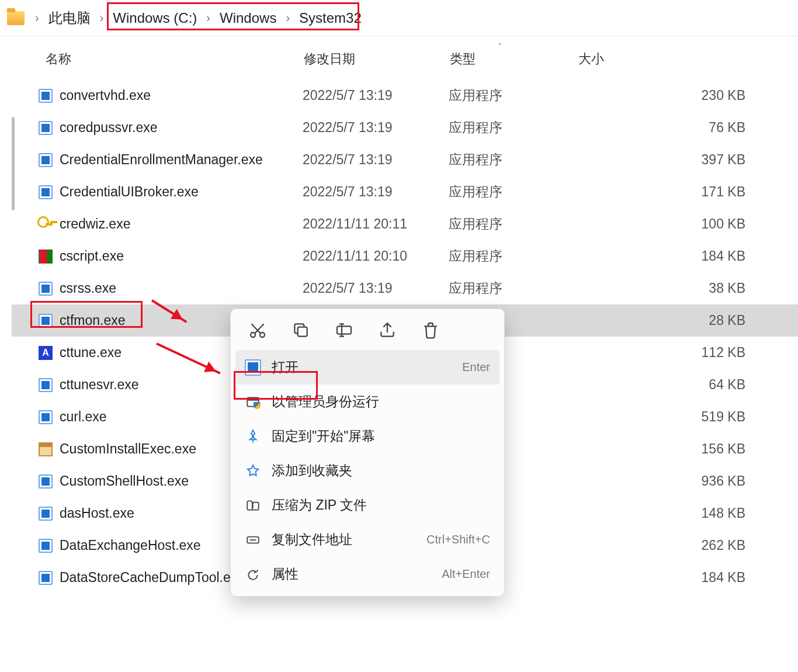 The width and height of the screenshot is (798, 672). What do you see at coordinates (253, 574) in the screenshot?
I see `props-icon` at bounding box center [253, 574].